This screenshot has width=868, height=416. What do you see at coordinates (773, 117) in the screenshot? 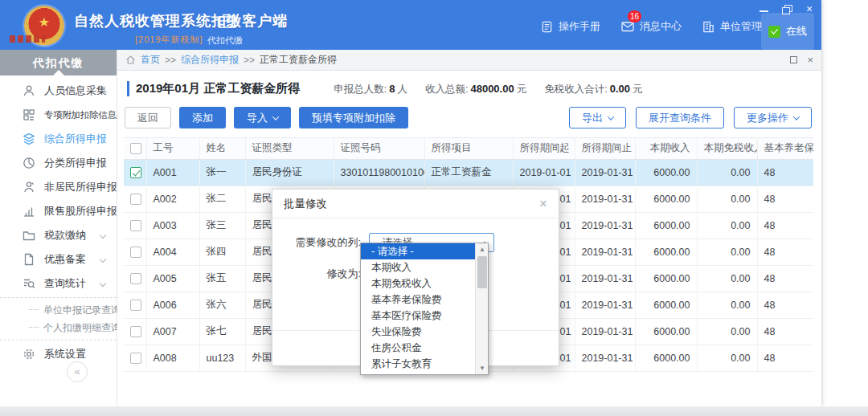
I see `more-actions-button: 更多操作` at bounding box center [773, 117].